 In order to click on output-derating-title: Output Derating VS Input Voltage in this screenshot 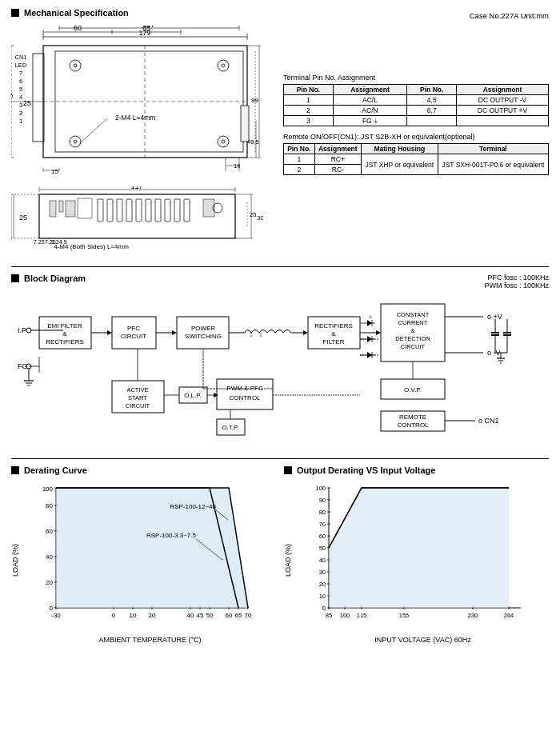, I will do `click(366, 470)`.